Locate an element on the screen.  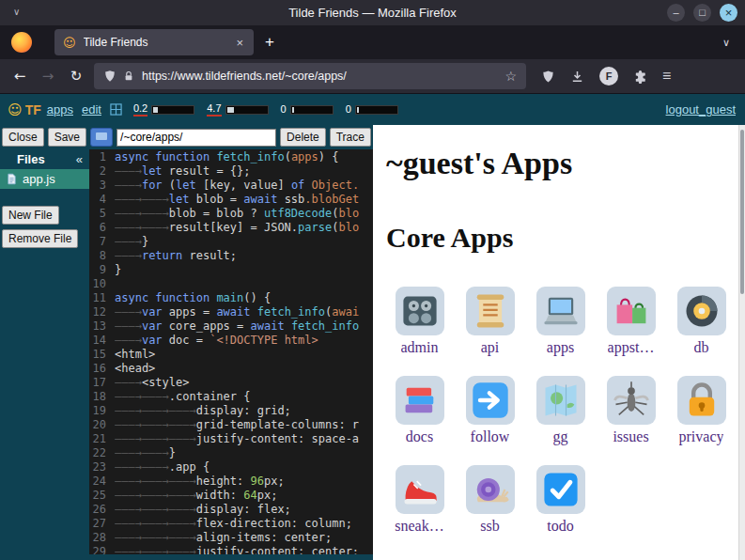
code-line: 23———→———→.app { is located at coordinates (231, 468).